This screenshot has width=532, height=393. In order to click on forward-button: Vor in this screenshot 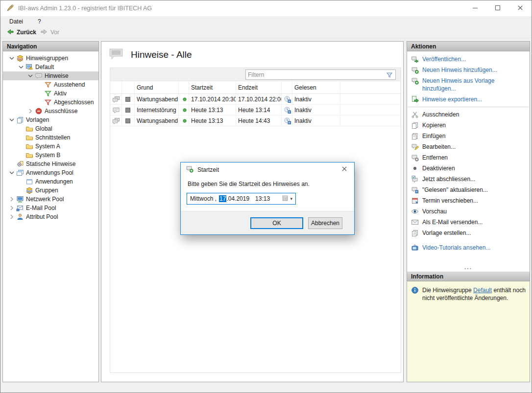, I will do `click(50, 32)`.